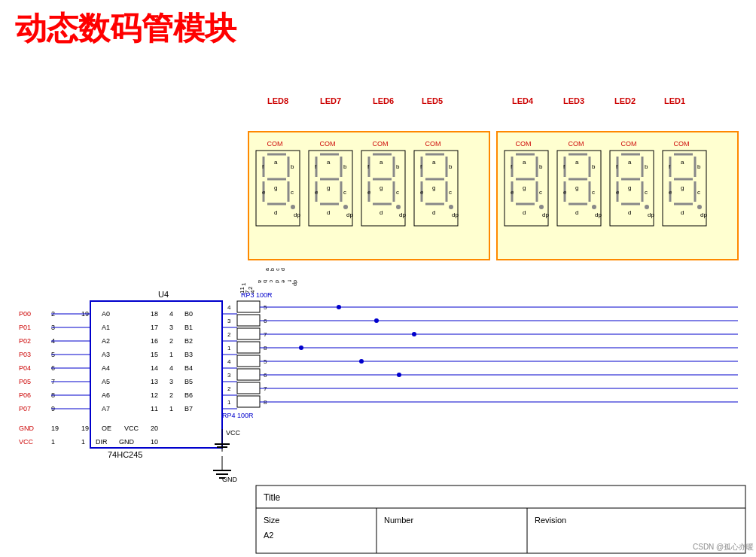  What do you see at coordinates (279, 183) in the screenshot?
I see `seg-display-8: COM f b a g e c d dp` at bounding box center [279, 183].